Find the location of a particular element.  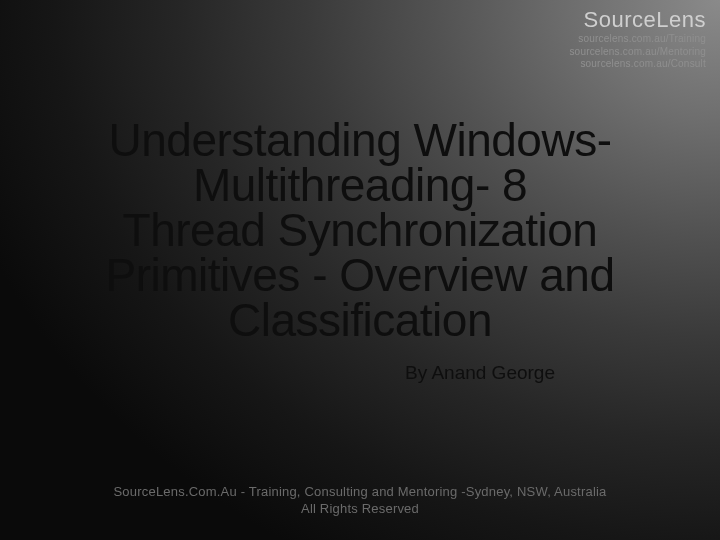

logo-brand-b: Lens is located at coordinates (681, 20).